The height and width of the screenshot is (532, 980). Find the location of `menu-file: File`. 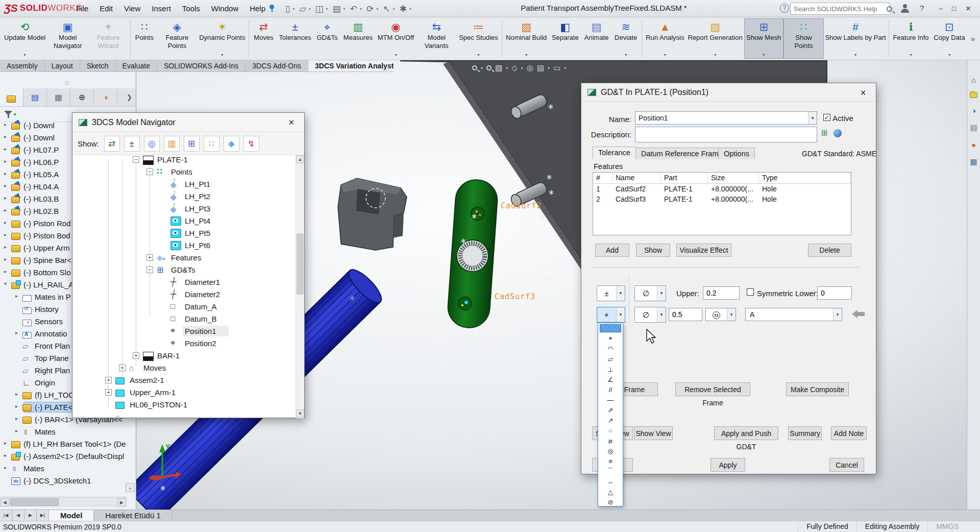

menu-file: File is located at coordinates (82, 9).